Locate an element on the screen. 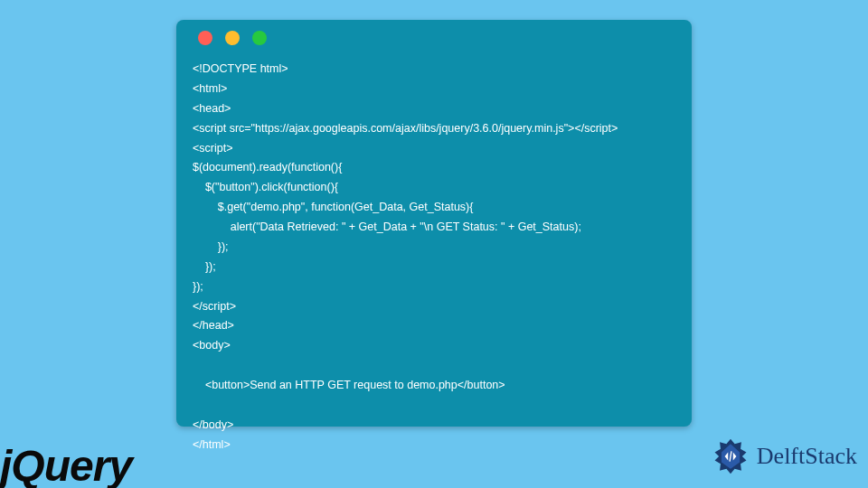 Image resolution: width=868 pixels, height=488 pixels. window-traffic-lights is located at coordinates (437, 38).